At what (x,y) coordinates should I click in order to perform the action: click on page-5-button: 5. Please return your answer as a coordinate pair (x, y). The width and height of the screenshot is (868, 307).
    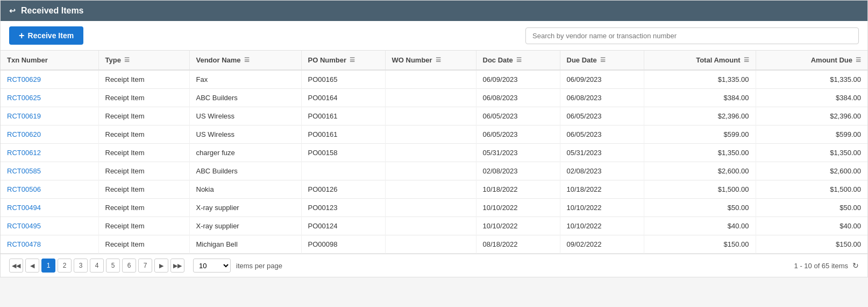
    Looking at the image, I should click on (113, 266).